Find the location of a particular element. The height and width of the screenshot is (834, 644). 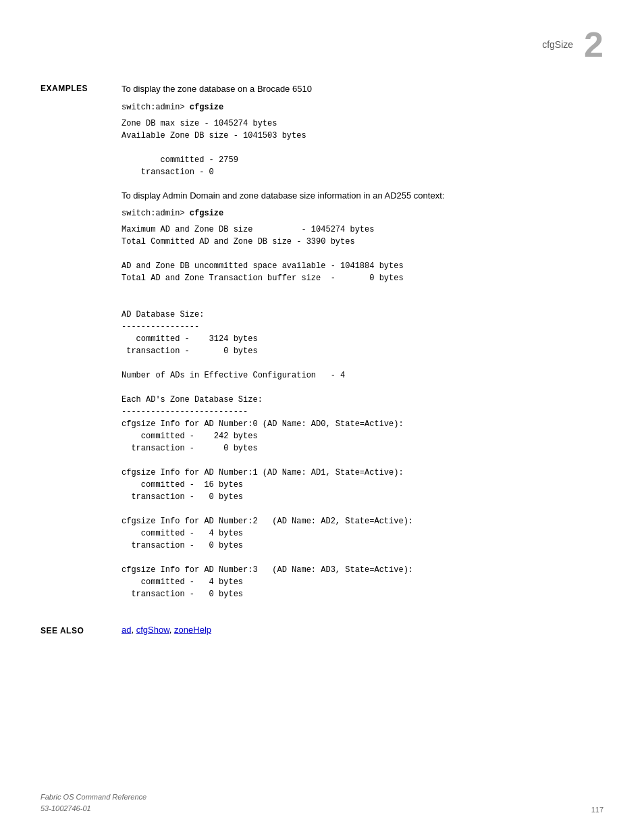

examples-label: EXAMPLES is located at coordinates (81, 347).